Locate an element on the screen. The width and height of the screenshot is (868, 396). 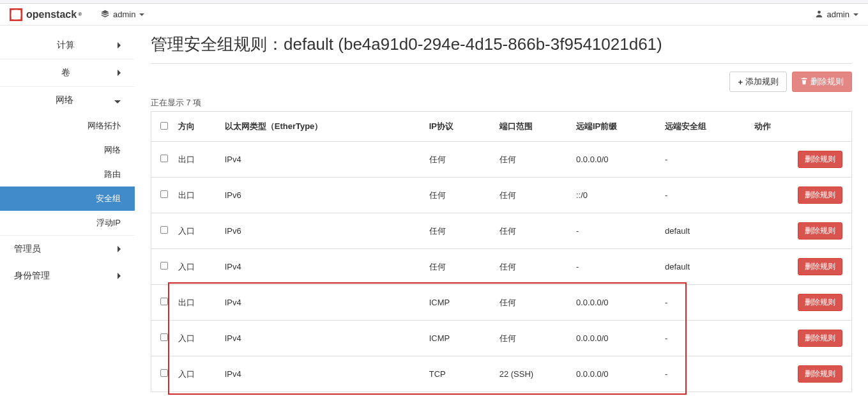
caret-down-icon is located at coordinates (142, 15).